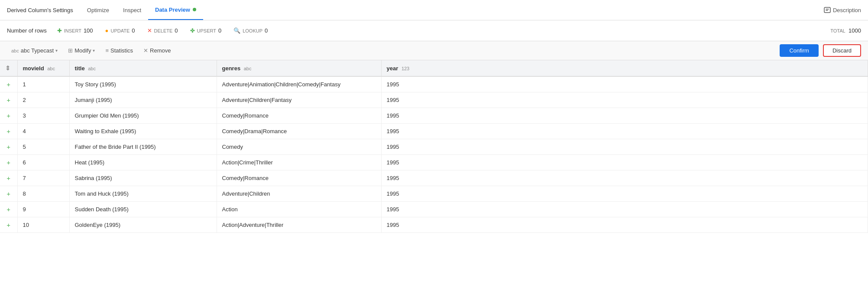 The image size is (868, 285). Describe the element at coordinates (143, 194) in the screenshot. I see `cell-title: Tom and Huck (1995)` at that location.